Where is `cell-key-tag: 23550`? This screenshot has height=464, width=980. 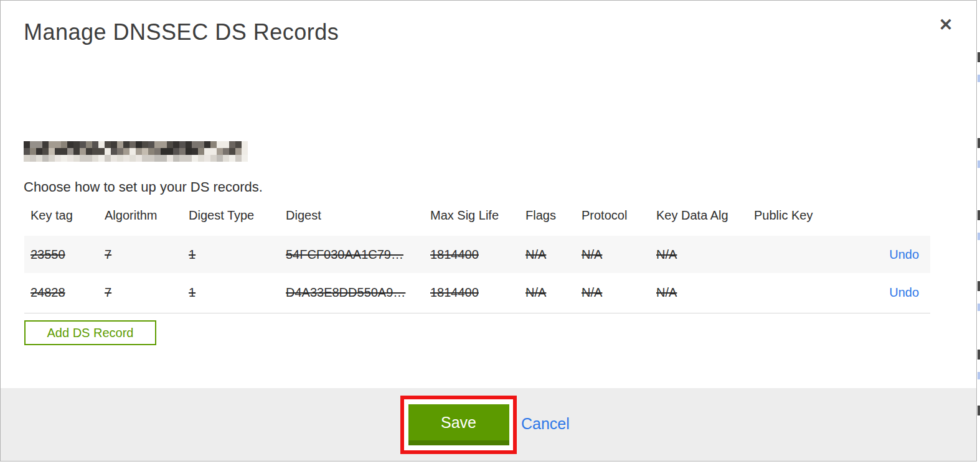 cell-key-tag: 23550 is located at coordinates (65, 254).